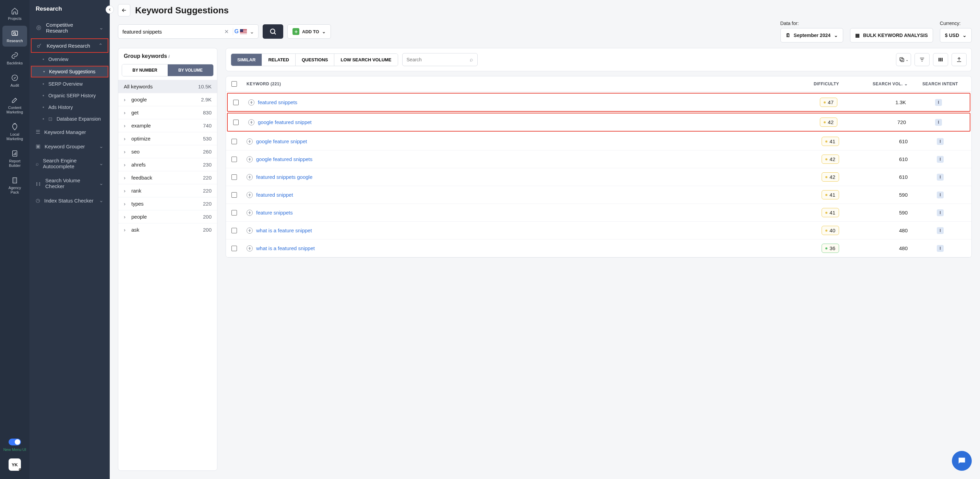 The width and height of the screenshot is (980, 479). What do you see at coordinates (14, 105) in the screenshot?
I see `nav-content-marketing: Content Marketing` at bounding box center [14, 105].